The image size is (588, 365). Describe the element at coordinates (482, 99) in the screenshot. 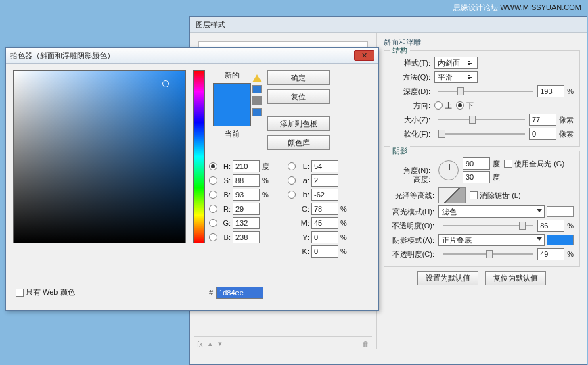

I see `structure-fieldset: 结构 样式(T):内斜面 方法(Q):平滑 深度(D):% 方向:上 下 大小(…` at that location.